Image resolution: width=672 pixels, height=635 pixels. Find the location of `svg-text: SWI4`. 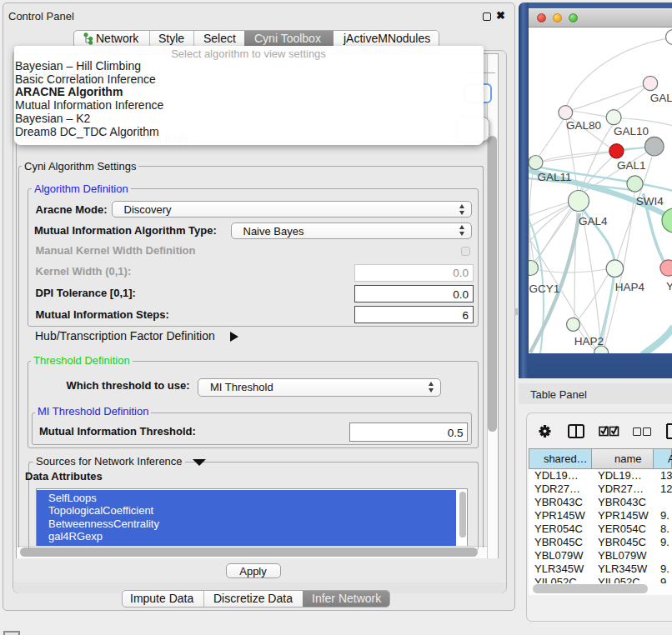

svg-text: SWI4 is located at coordinates (649, 200).